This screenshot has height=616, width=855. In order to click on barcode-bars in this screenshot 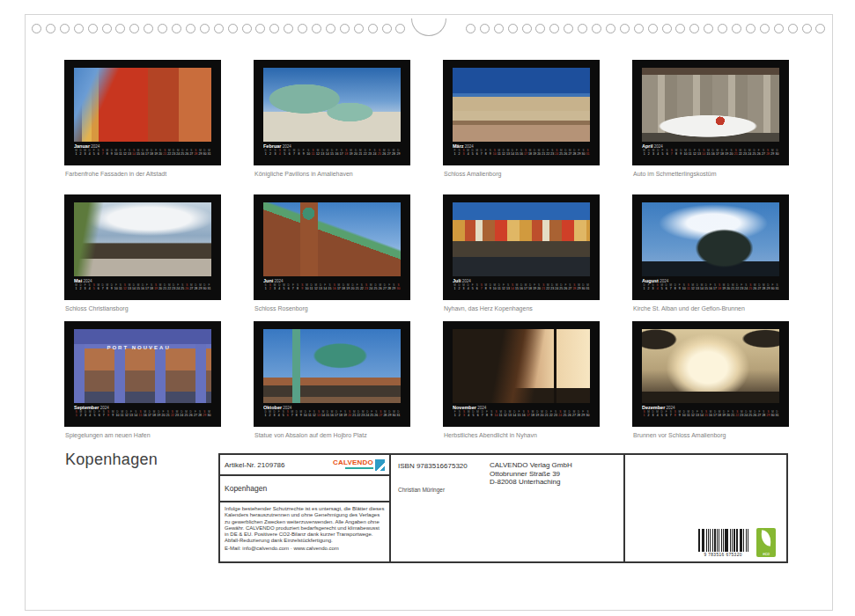, I will do `click(724, 540)`.